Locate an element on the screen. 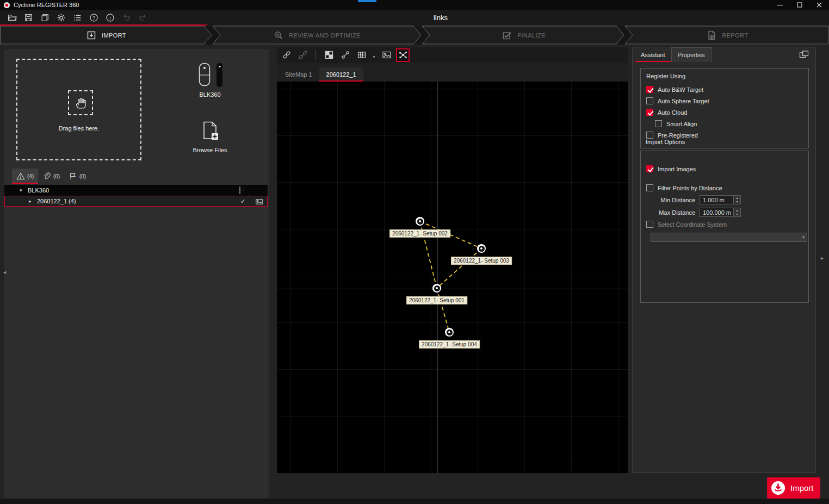 The image size is (829, 504). tab-warnings: (4) is located at coordinates (25, 176).